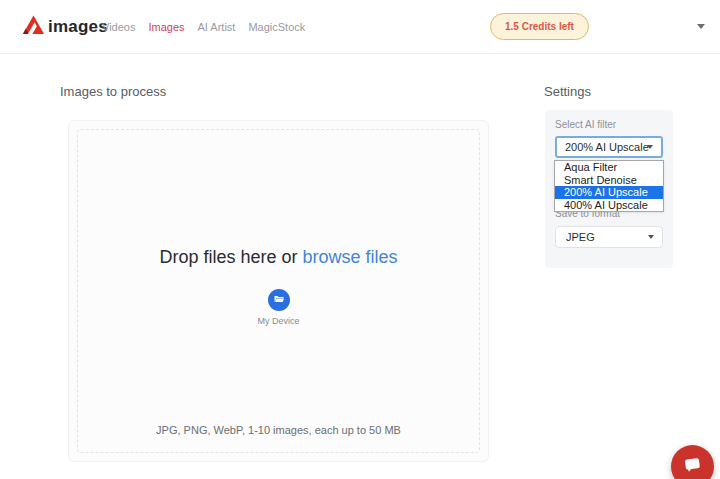 The width and height of the screenshot is (720, 479). What do you see at coordinates (692, 466) in the screenshot?
I see `chat-messenger-icon` at bounding box center [692, 466].